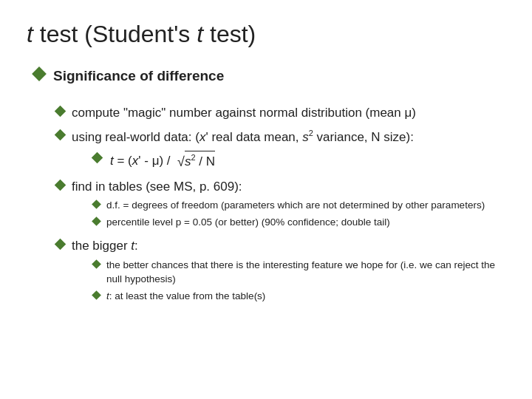  Describe the element at coordinates (139, 76) in the screenshot. I see `section-heading: Significance of difference` at that location.